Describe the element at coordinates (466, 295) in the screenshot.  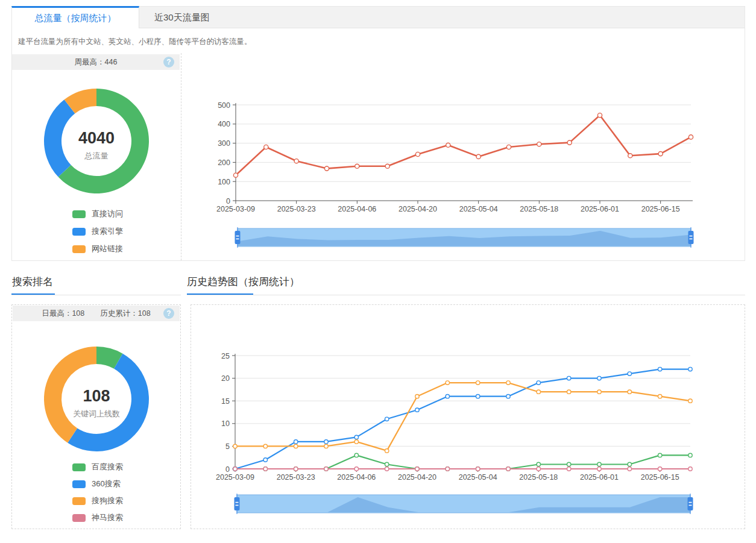
I see `history-trend-divider` at that location.